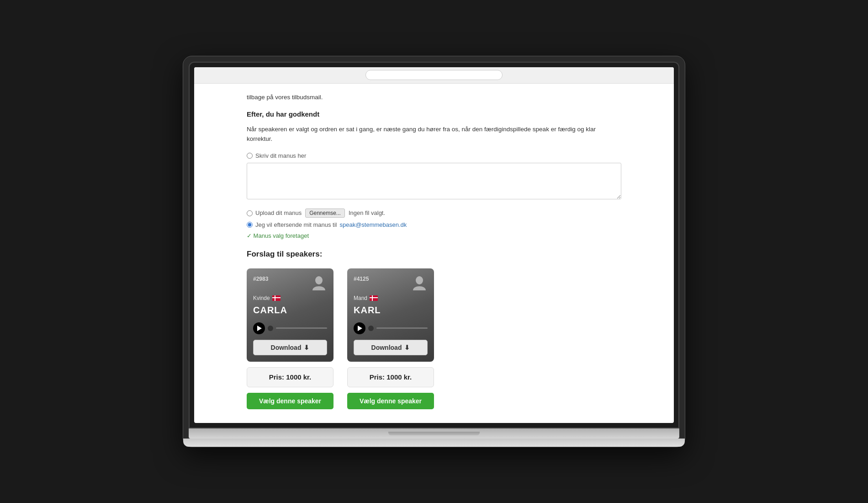  Describe the element at coordinates (434, 75) in the screenshot. I see `browser-bar` at that location.